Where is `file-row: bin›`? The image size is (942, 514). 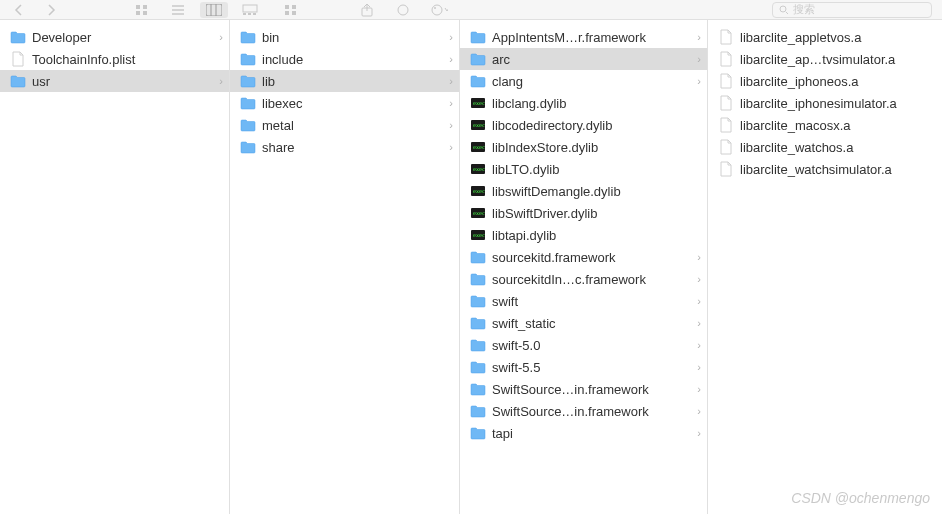
file-row: bin› is located at coordinates (344, 37).